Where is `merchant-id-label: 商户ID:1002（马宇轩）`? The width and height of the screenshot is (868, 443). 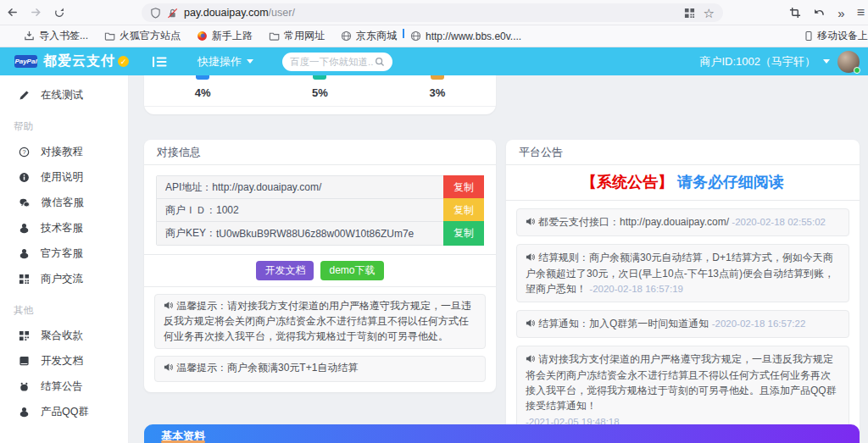 merchant-id-label: 商户ID:1002（马宇轩） is located at coordinates (758, 62).